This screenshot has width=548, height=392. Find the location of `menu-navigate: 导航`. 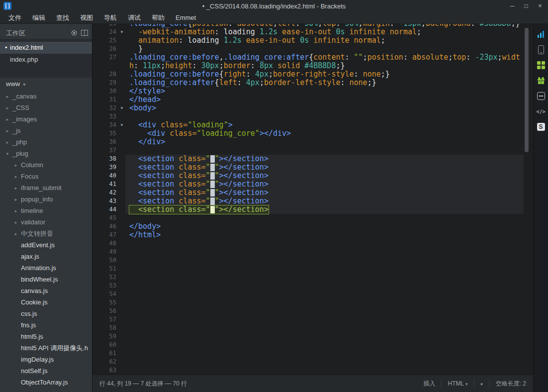

menu-navigate: 导航 is located at coordinates (110, 18).